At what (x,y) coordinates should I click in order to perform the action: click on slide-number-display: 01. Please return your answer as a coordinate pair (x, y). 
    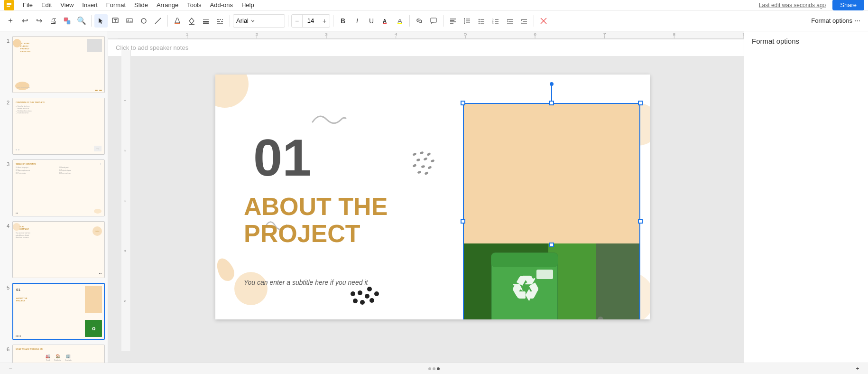
    Looking at the image, I should click on (282, 158).